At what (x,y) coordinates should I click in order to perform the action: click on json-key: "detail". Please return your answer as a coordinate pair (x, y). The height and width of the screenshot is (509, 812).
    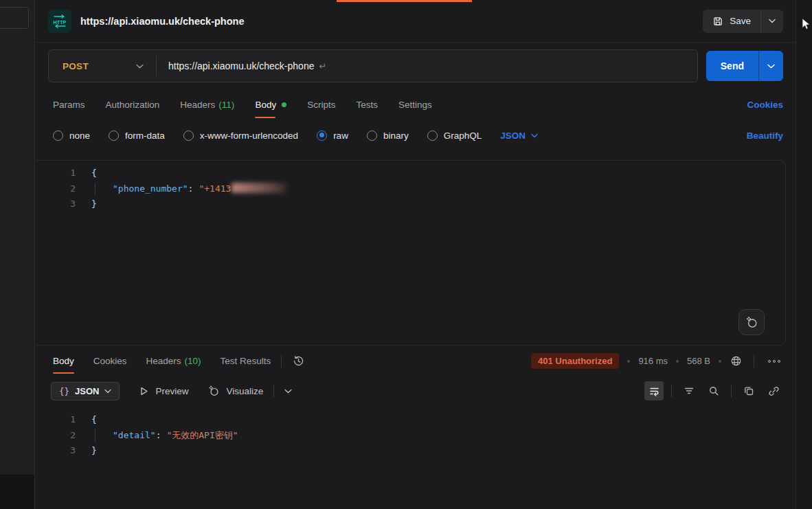
    Looking at the image, I should click on (124, 436).